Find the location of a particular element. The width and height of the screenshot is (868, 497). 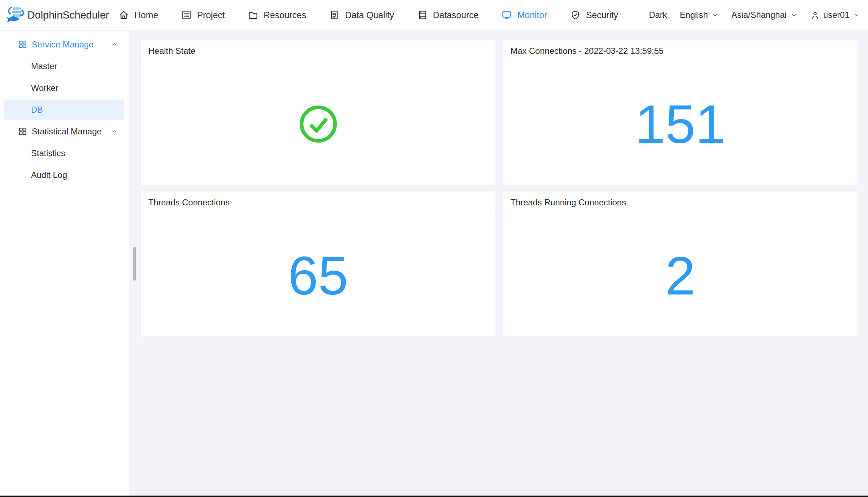

card-title: Health State is located at coordinates (172, 51).